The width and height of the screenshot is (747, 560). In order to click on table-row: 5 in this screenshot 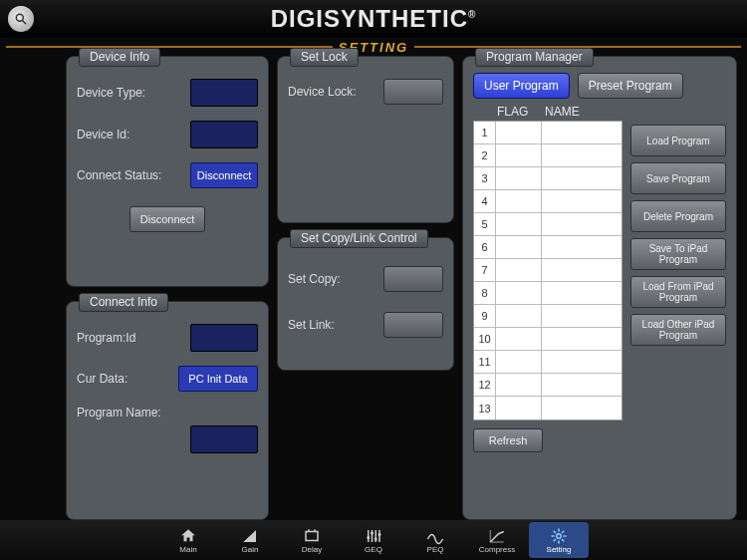, I will do `click(548, 225)`.